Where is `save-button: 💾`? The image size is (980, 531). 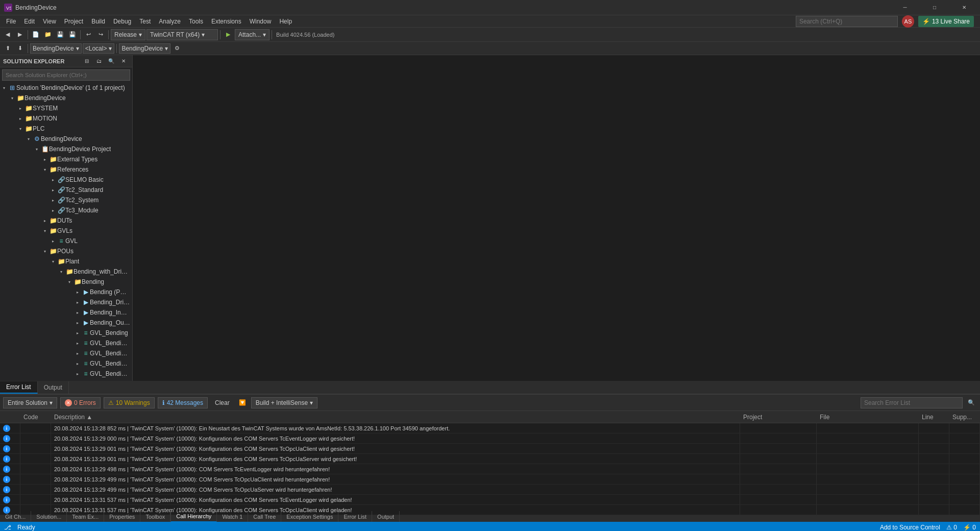
save-button: 💾 is located at coordinates (60, 35).